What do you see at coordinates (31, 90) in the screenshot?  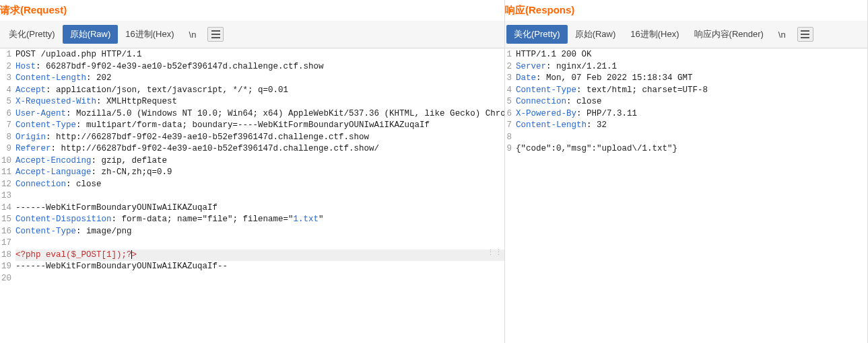 I see `code-segment: Accept` at bounding box center [31, 90].